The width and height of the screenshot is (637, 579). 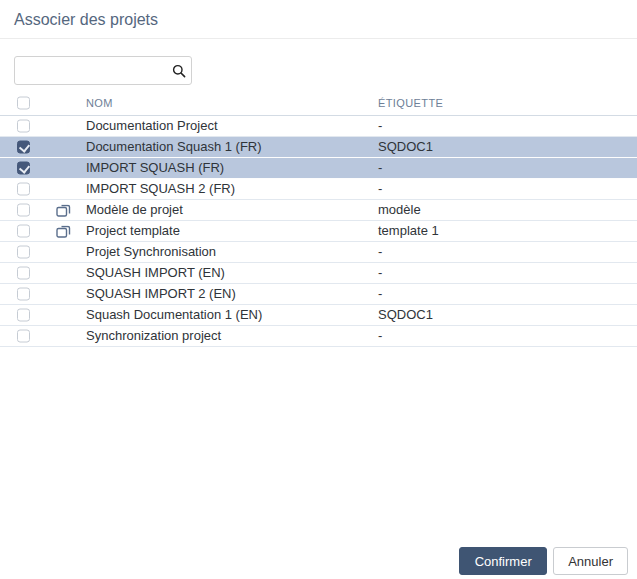 I want to click on table-row: IMPORT SQUASH (FR) -, so click(x=318, y=168).